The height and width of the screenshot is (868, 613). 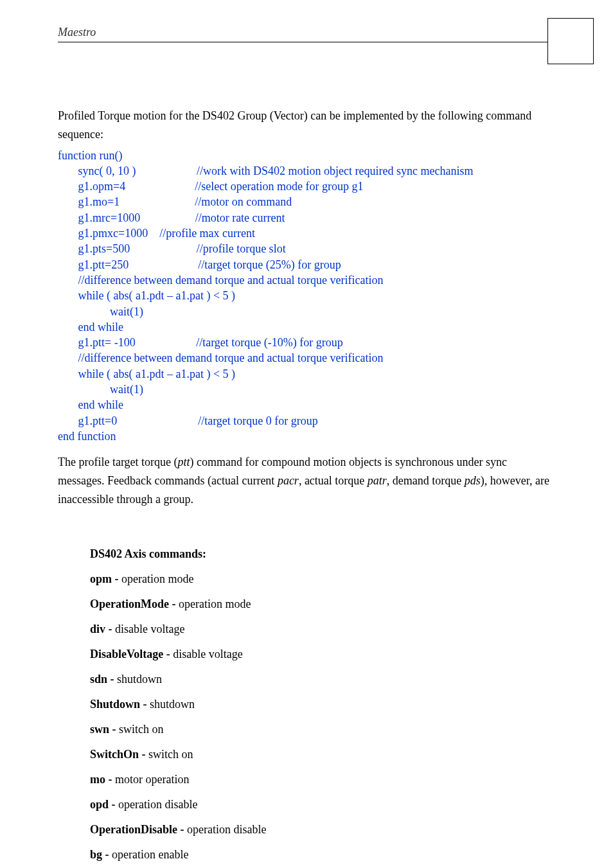 What do you see at coordinates (118, 462) in the screenshot?
I see `para-t1: The profile target torque (` at bounding box center [118, 462].